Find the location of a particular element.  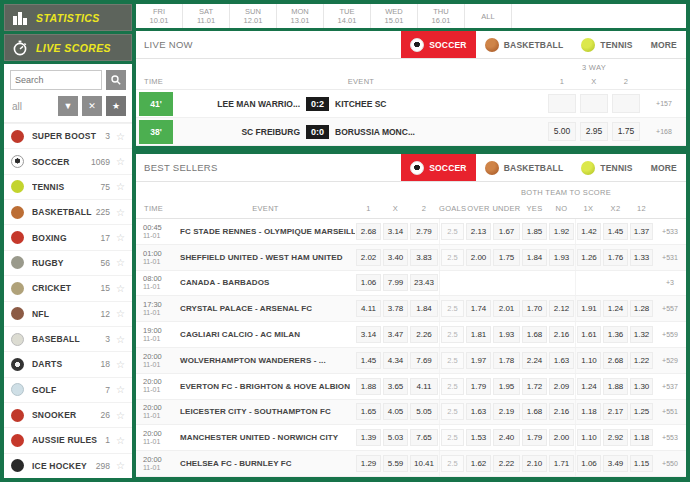

odd-value: 2.92 is located at coordinates (616, 438).